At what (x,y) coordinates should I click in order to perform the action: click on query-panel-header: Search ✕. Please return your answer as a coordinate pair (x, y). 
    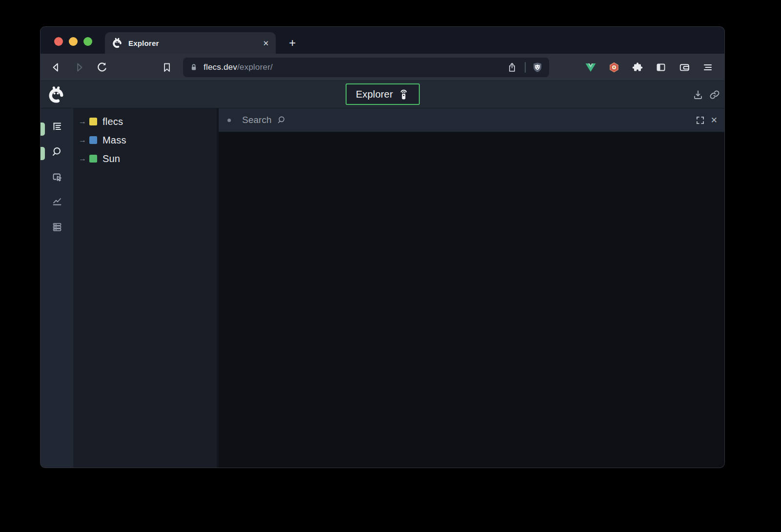
    Looking at the image, I should click on (472, 120).